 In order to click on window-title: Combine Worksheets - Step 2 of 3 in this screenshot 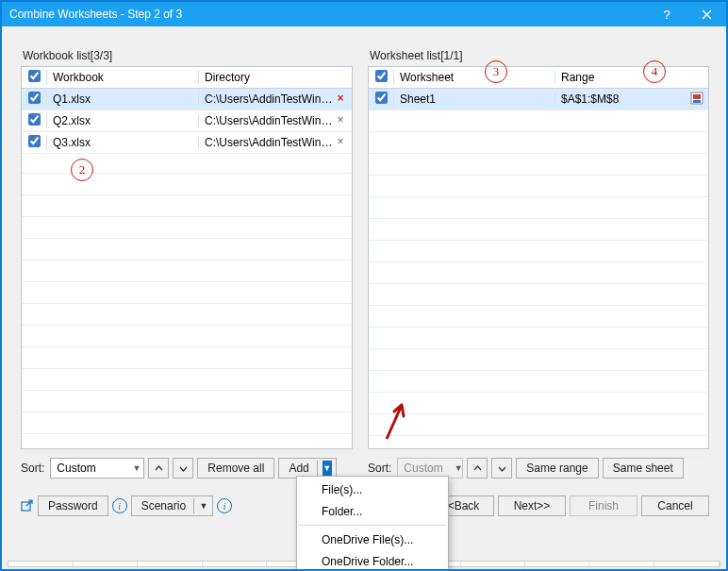, I will do `click(328, 14)`.